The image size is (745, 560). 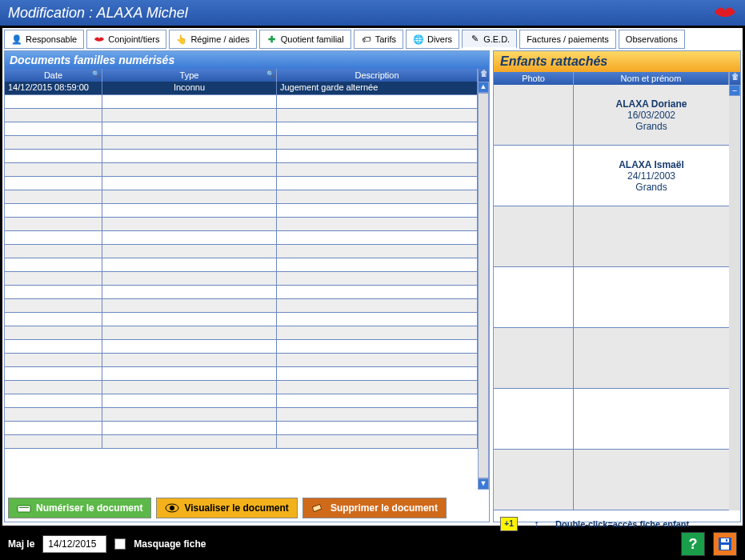 What do you see at coordinates (735, 90) in the screenshot?
I see `collapse-icon: −` at bounding box center [735, 90].